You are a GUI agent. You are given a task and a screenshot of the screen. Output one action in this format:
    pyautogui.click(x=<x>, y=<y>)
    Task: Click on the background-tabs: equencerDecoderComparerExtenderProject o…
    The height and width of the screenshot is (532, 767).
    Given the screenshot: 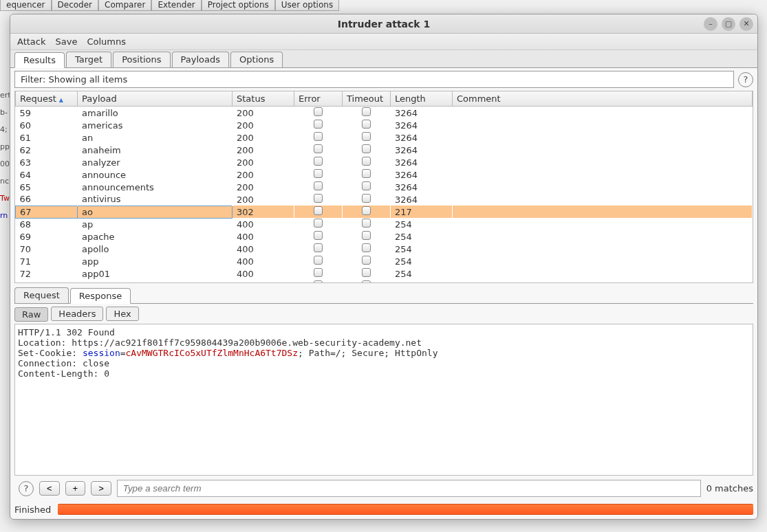 What is the action you would take?
    pyautogui.click(x=384, y=5)
    